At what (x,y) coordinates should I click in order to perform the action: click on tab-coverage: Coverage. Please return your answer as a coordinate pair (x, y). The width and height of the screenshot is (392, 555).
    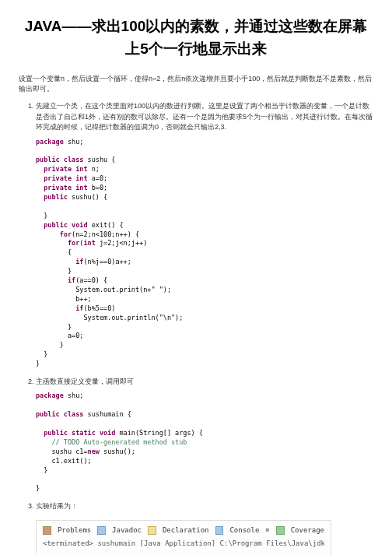
    Looking at the image, I should click on (308, 531).